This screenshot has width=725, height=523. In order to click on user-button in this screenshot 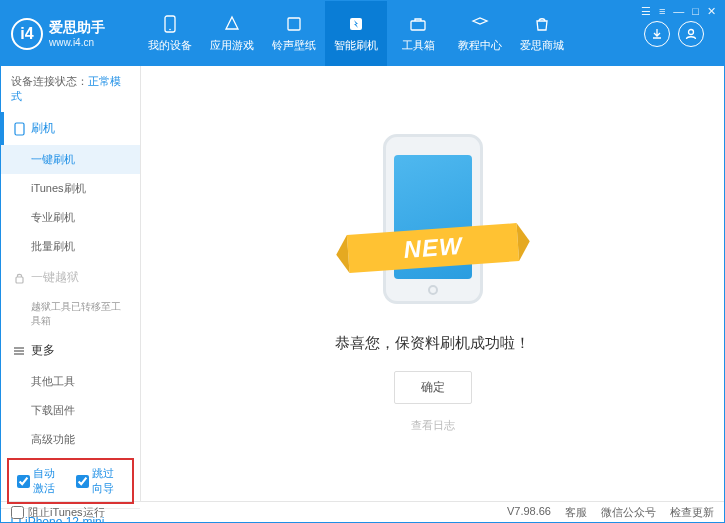, I will do `click(691, 34)`.